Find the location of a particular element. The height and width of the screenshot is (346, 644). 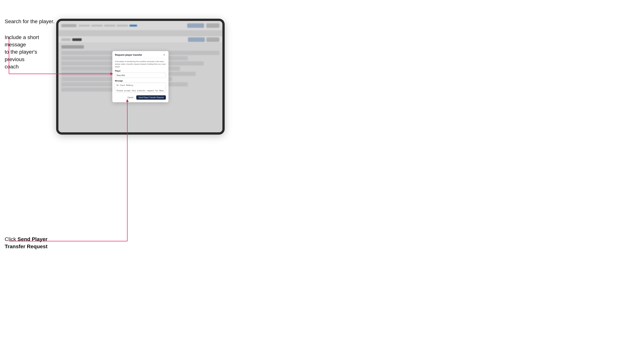

modal-header: Request player transfer × is located at coordinates (140, 55).